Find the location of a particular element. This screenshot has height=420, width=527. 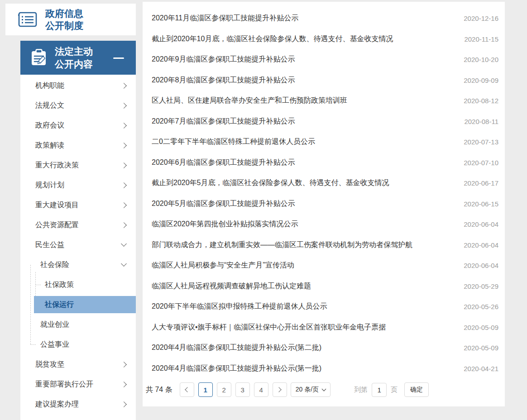

news-title-link: 2020年4月临淄区参保职工技能提升补贴公示(第一批) is located at coordinates (236, 368).